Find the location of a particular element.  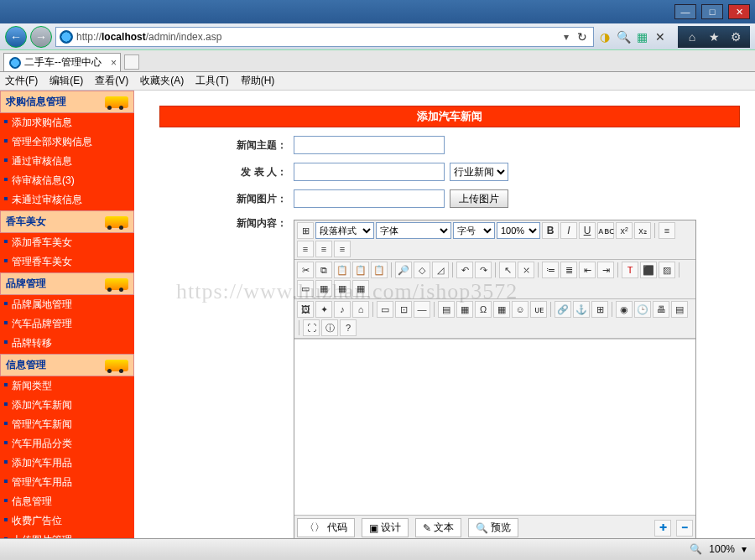

sidebar-group-info: 信息管理 is located at coordinates (67, 366).